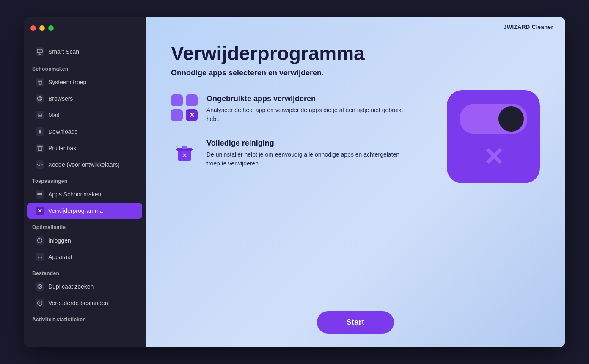  I want to click on toggle-x-mark: ✕, so click(493, 157).